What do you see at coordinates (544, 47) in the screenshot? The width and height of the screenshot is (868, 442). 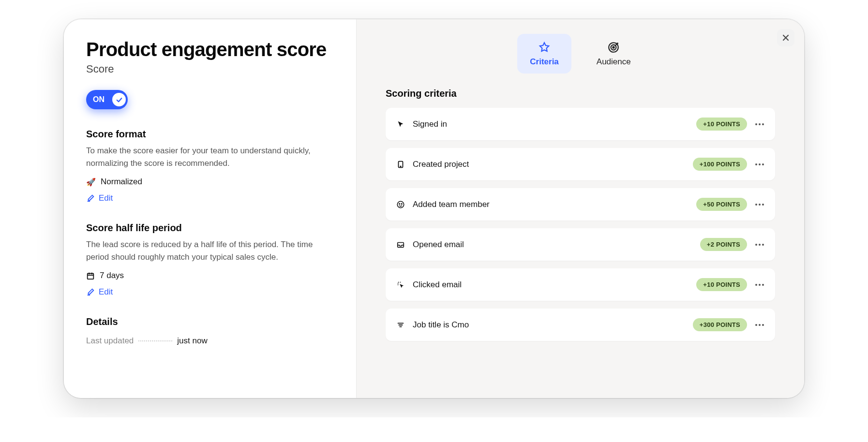 I see `star-icon` at bounding box center [544, 47].